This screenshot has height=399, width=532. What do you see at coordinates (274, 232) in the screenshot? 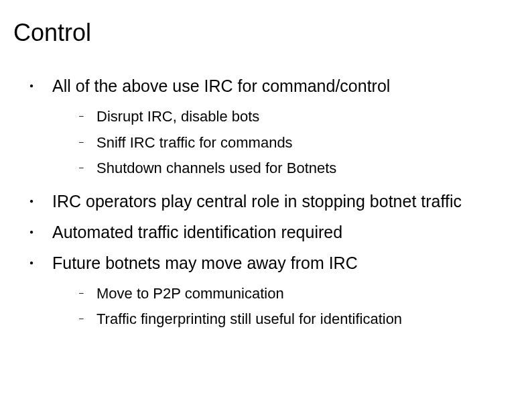
I see `list-item: Automated traffic identification require…` at bounding box center [274, 232].